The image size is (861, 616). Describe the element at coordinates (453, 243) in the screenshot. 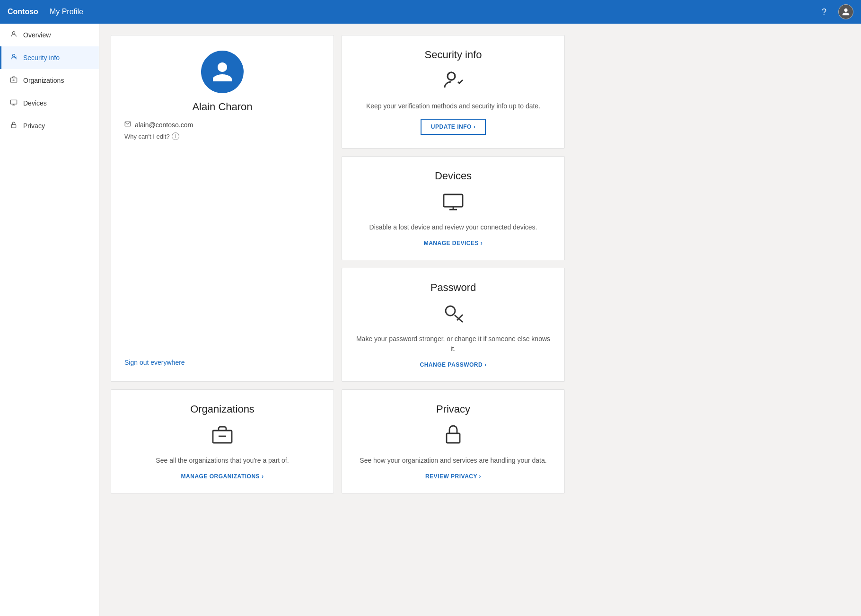

I see `manage-devices-link: MANAGE DEVICES ›` at that location.